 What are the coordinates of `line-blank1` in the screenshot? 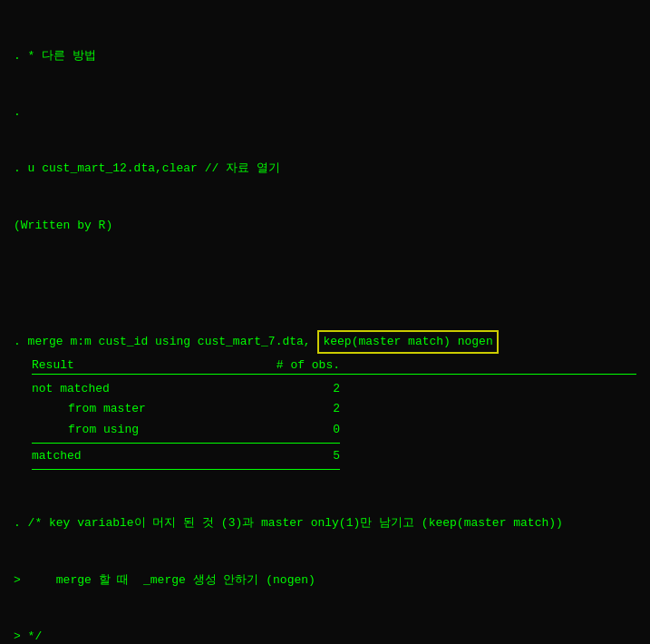 It's located at (325, 283).